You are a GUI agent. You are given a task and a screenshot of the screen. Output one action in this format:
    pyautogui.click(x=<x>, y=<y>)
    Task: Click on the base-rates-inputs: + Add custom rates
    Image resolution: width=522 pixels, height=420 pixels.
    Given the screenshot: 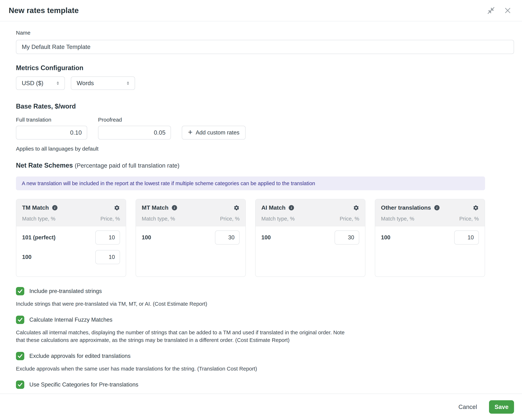 What is the action you would take?
    pyautogui.click(x=265, y=133)
    